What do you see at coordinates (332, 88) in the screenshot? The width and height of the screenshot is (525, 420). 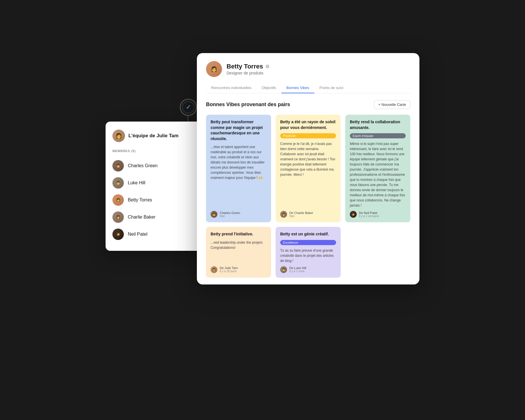 I see `tab-points-suivi: Points de suivi` at bounding box center [332, 88].